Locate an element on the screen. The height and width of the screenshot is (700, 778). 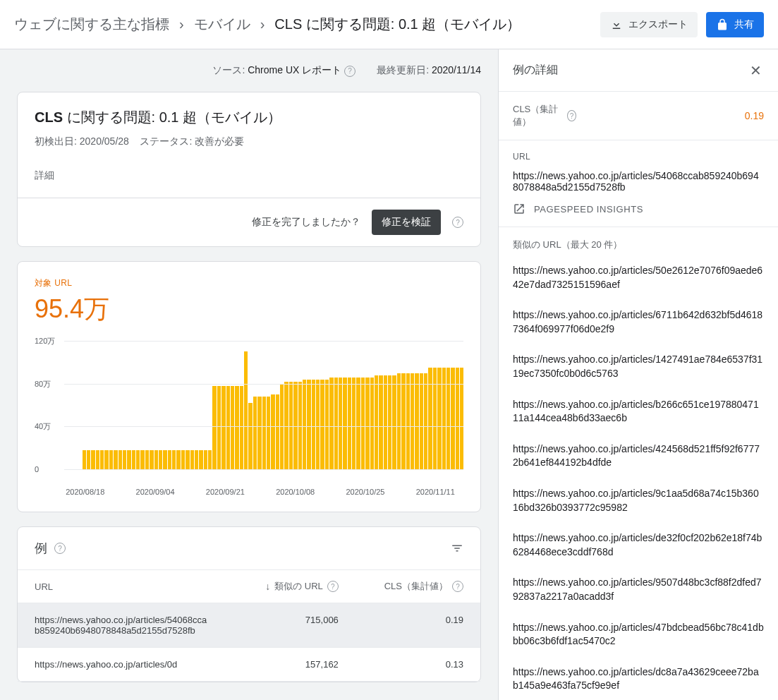
filter-icon is located at coordinates (457, 548).